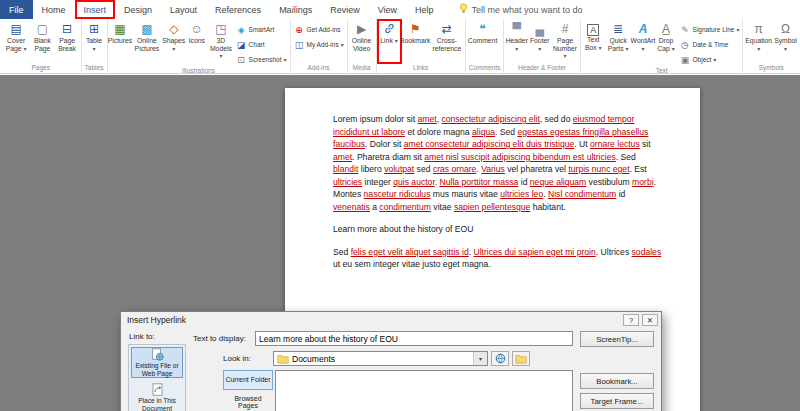 Image resolution: width=800 pixels, height=411 pixels. I want to click on smartart-button: ◈SmartArt, so click(262, 30).